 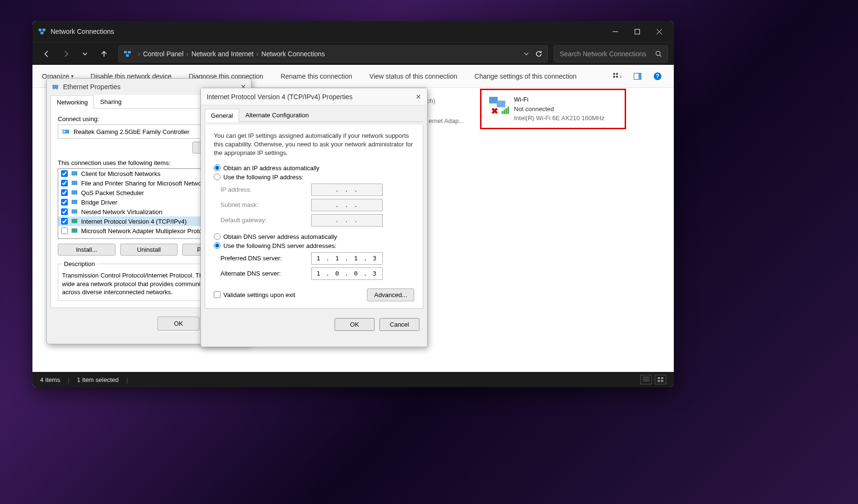 What do you see at coordinates (353, 53) in the screenshot?
I see `navbar: › Control Panel › Network and Internet ›…` at bounding box center [353, 53].